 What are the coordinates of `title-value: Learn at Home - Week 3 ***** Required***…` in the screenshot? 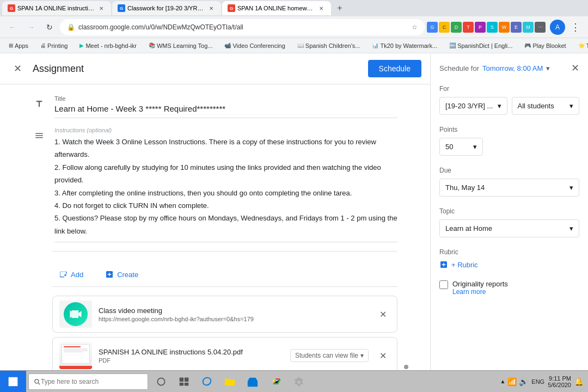 It's located at (226, 109).